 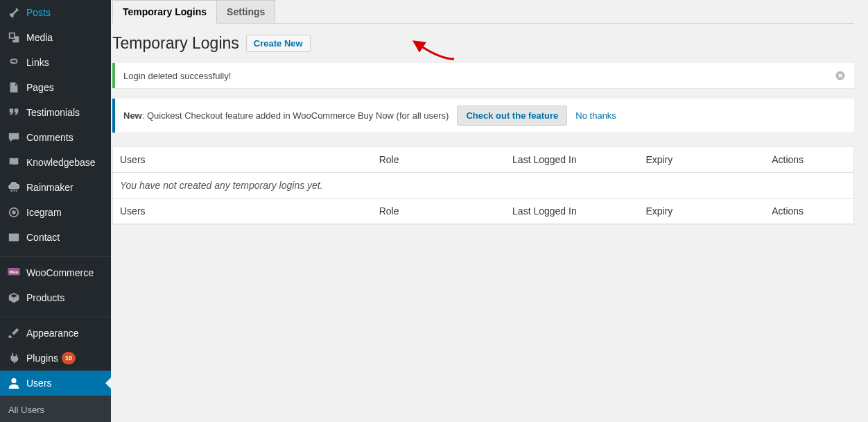 I want to click on sidebar-item-pages: Pages, so click(x=55, y=87).